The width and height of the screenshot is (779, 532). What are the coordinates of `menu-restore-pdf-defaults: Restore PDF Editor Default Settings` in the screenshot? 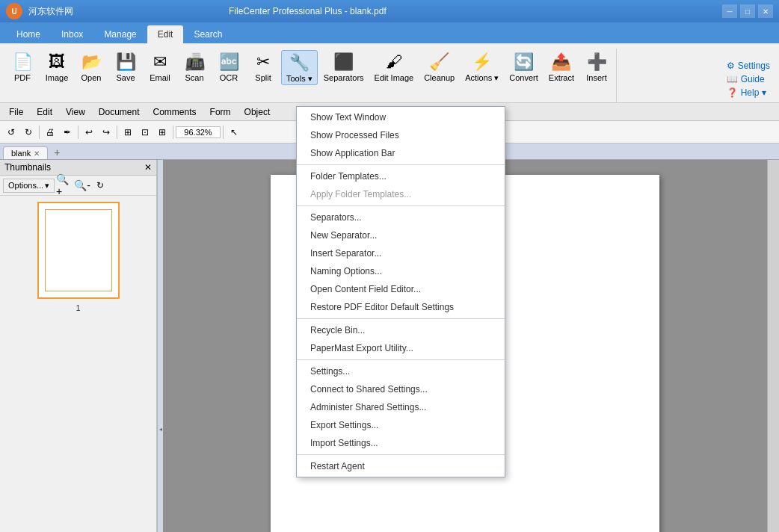 It's located at (401, 307).